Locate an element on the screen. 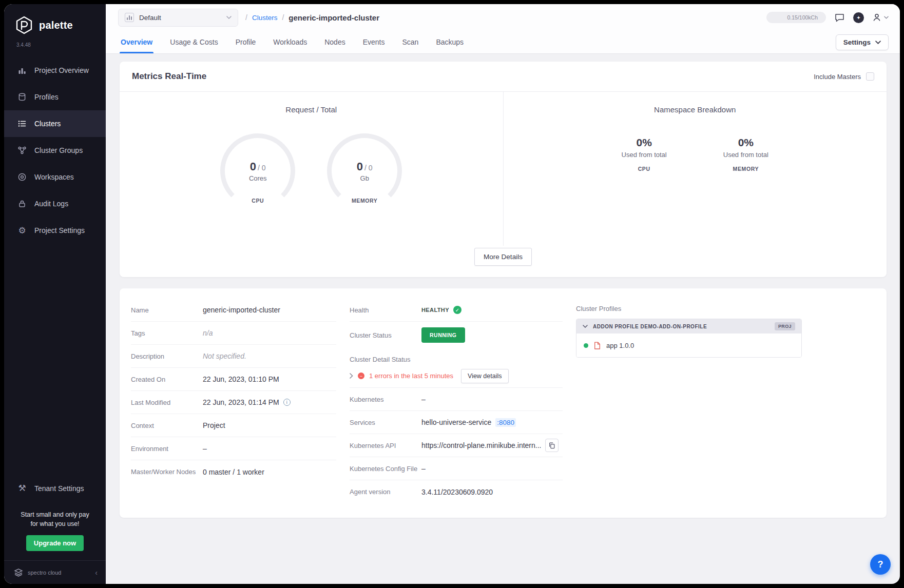  promo-line: Start small and only pay is located at coordinates (55, 515).